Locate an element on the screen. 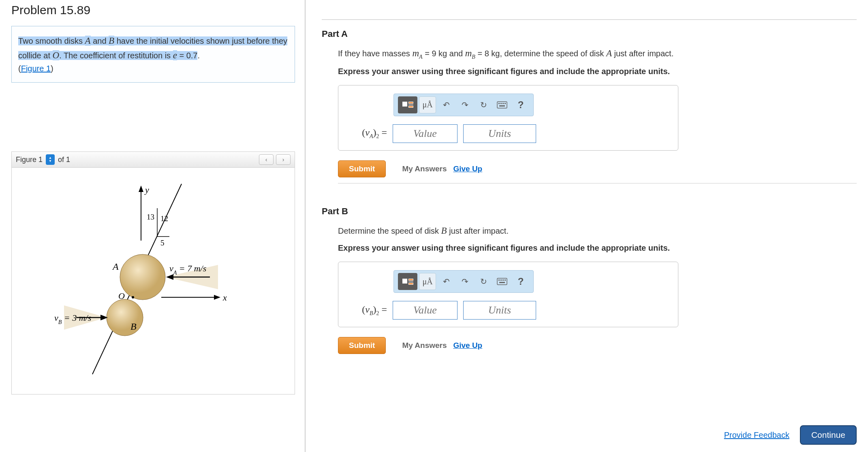 The height and width of the screenshot is (452, 868). text: and is located at coordinates (100, 41).